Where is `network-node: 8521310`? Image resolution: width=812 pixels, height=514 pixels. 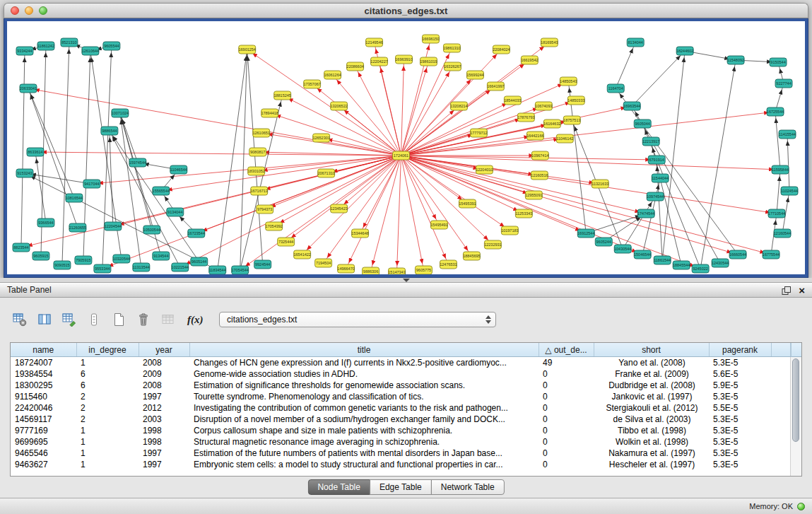 network-node: 8521310 is located at coordinates (69, 42).